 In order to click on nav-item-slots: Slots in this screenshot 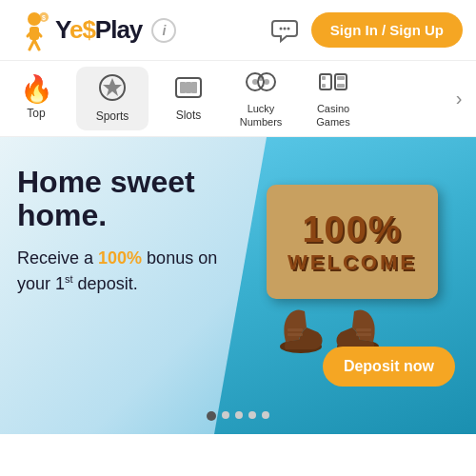, I will do `click(188, 99)`.